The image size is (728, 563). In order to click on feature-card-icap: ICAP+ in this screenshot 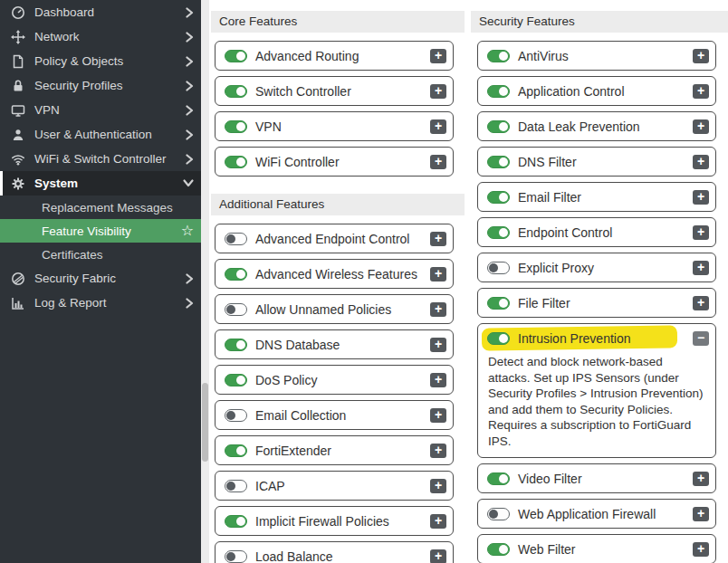, I will do `click(334, 485)`.